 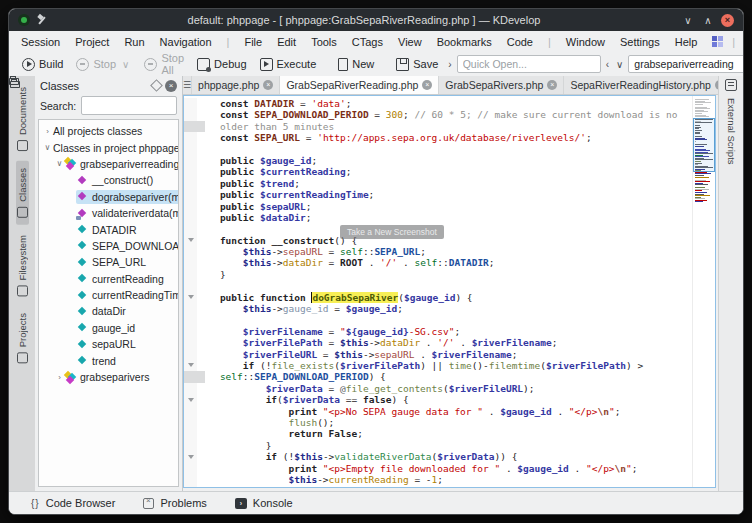 I want to click on tab-phppage.php: phppage.php×, so click(x=236, y=85).